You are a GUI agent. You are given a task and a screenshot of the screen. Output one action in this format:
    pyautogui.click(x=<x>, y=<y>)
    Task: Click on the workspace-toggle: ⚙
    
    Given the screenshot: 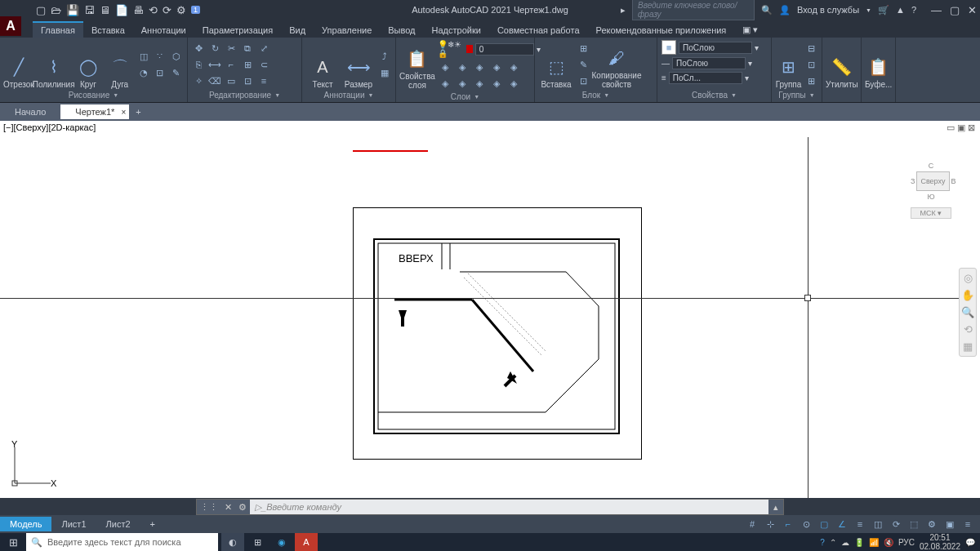 What is the action you would take?
    pyautogui.click(x=932, y=524)
    